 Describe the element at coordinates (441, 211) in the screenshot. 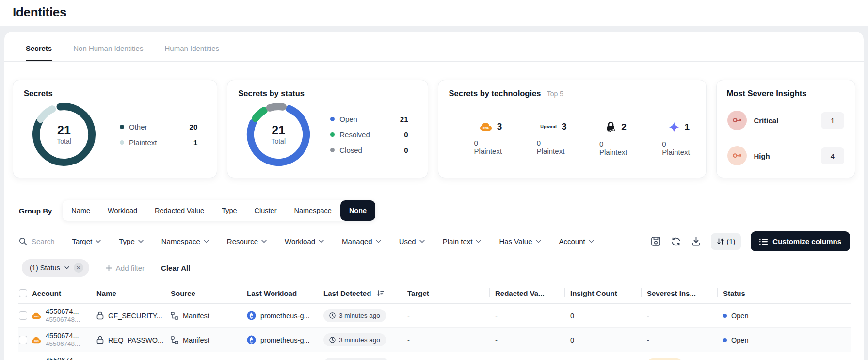

I see `group-by-bar: Group By Name Workload Redacted Value Ty…` at that location.